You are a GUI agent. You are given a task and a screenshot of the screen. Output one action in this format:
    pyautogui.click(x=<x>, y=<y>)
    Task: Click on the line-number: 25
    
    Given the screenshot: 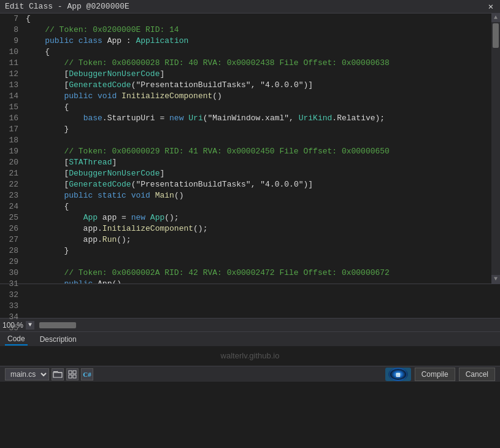 What is the action you would take?
    pyautogui.click(x=9, y=218)
    